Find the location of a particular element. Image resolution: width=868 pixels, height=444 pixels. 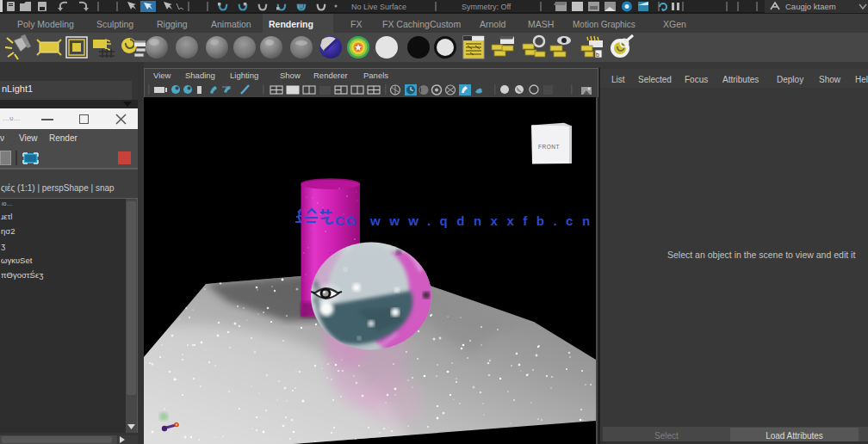

svg-text: www.qdnxxfb.cn is located at coordinates (484, 220).